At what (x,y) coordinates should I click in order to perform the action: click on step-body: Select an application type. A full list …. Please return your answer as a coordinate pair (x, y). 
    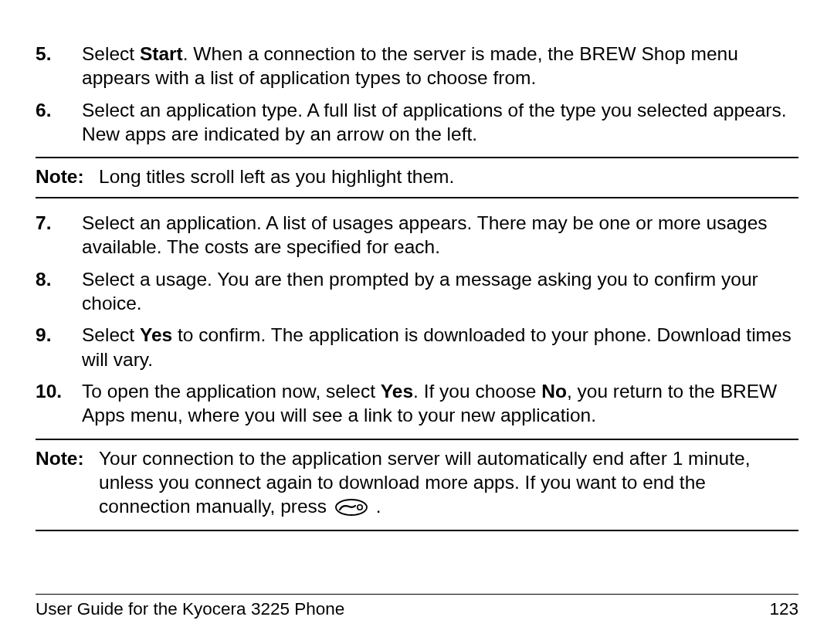
    Looking at the image, I should click on (440, 122).